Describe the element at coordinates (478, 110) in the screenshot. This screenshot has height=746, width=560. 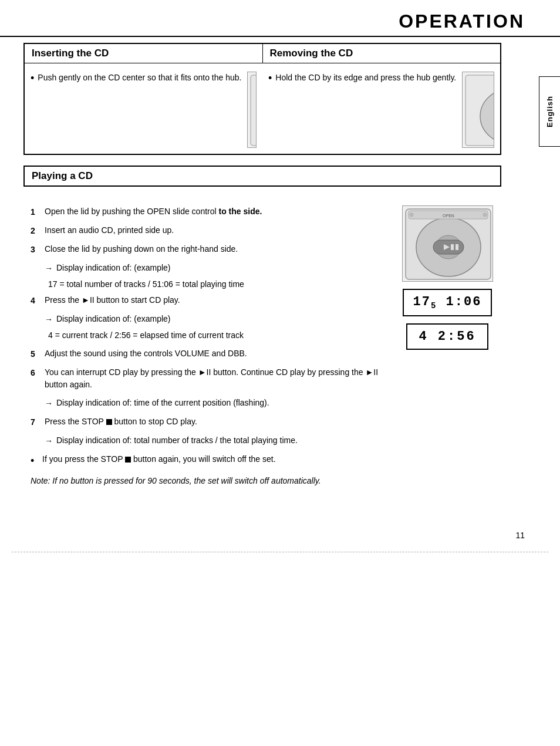
I see `cd-remove-illustration: ))` at that location.